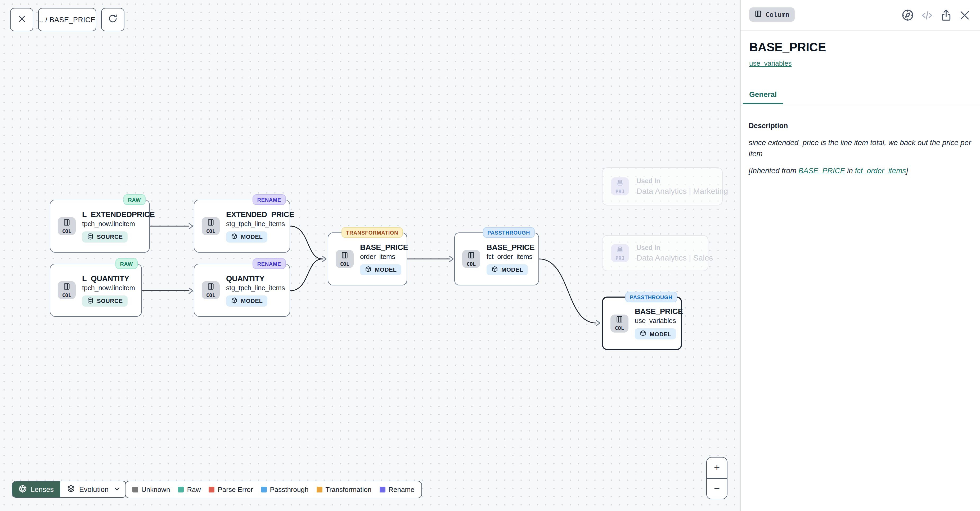  Describe the element at coordinates (109, 288) in the screenshot. I see `node-subtitle: tpch_now.lineitem` at that location.